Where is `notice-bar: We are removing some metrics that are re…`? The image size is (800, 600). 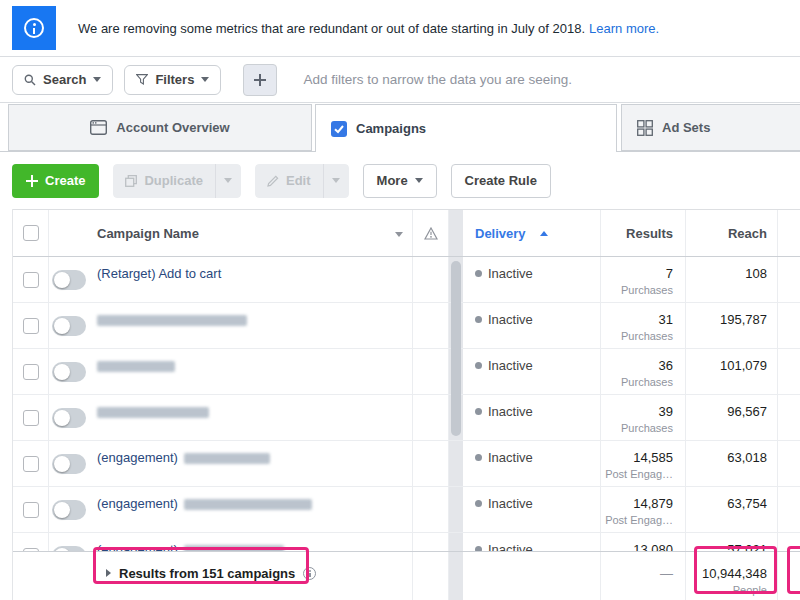 notice-bar: We are removing some metrics that are re… is located at coordinates (400, 28).